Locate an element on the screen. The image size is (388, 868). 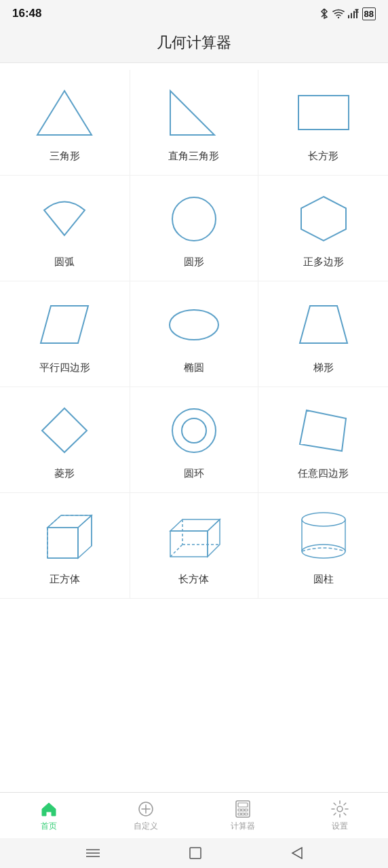
custom-icon is located at coordinates (146, 809).